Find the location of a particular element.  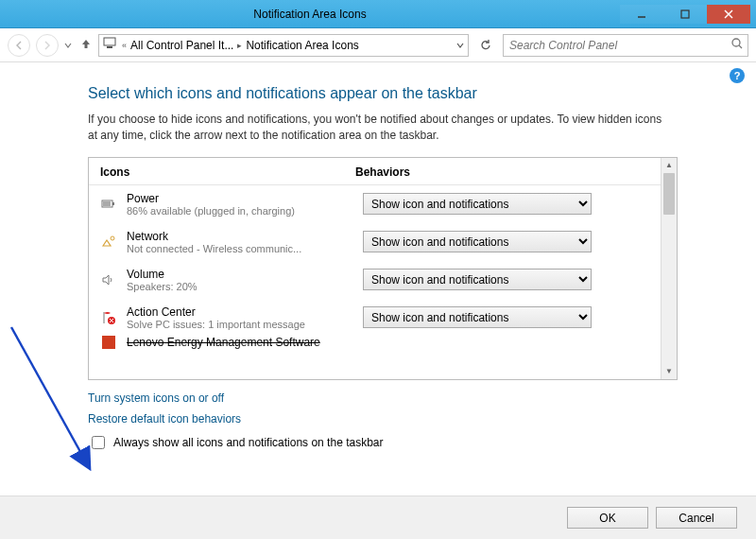

cancel-button: Cancel is located at coordinates (696, 518).